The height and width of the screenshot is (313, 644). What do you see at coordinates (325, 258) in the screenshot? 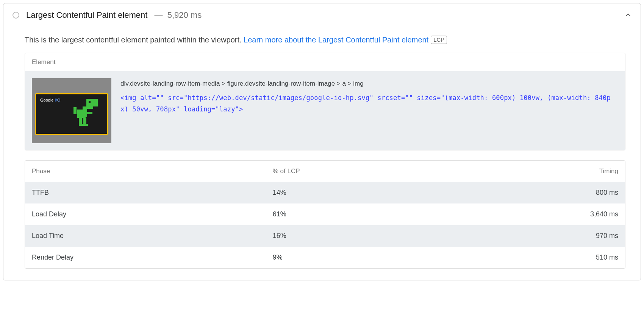
I see `table-row: Render Delay 9% 510 ms` at bounding box center [325, 258].